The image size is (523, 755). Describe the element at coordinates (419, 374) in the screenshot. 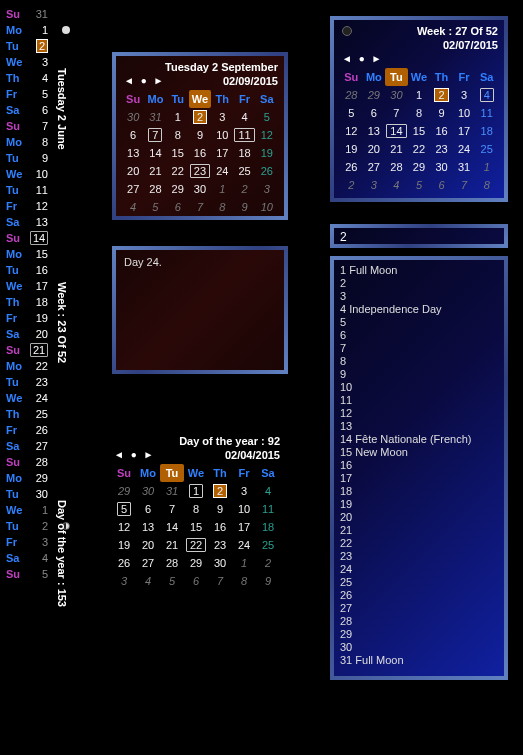

I see `event-row: 9` at that location.